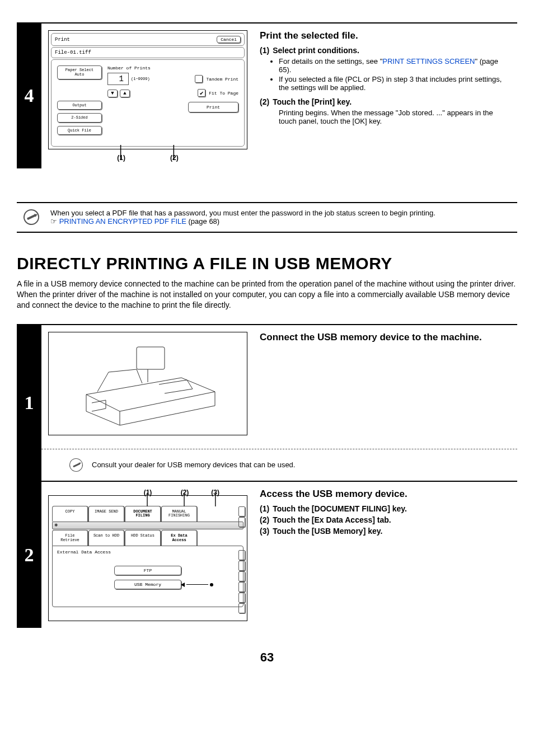 The height and width of the screenshot is (756, 534). Describe the element at coordinates (31, 217) in the screenshot. I see `note-icon` at that location.